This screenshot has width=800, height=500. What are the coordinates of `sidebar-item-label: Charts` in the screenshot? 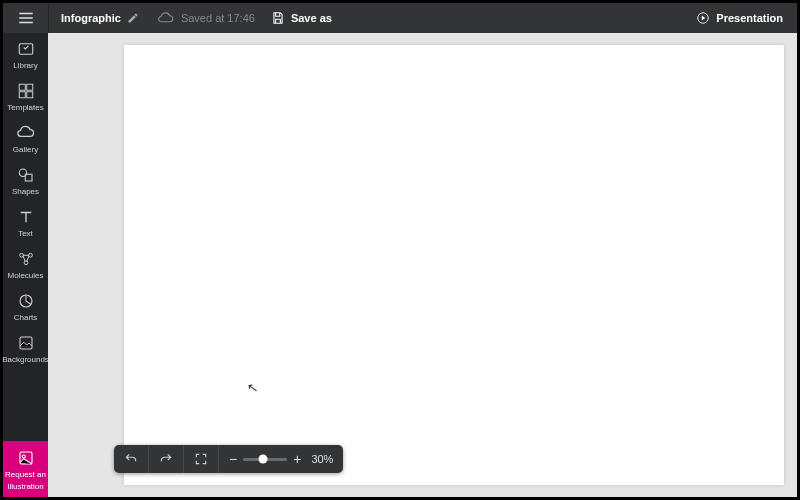 It's located at (26, 318).